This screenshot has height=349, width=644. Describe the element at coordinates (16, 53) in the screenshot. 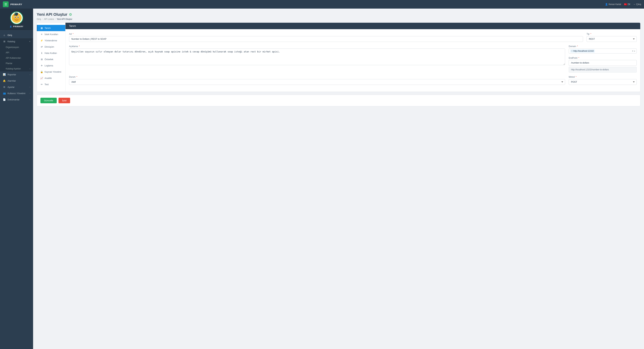

I see `sidebar-item-api: API` at that location.